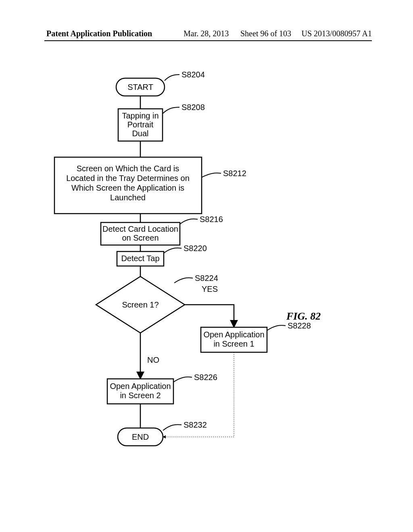 This screenshot has width=413, height=532. What do you see at coordinates (140, 305) in the screenshot?
I see `node-decision: Screen 1?` at bounding box center [140, 305].